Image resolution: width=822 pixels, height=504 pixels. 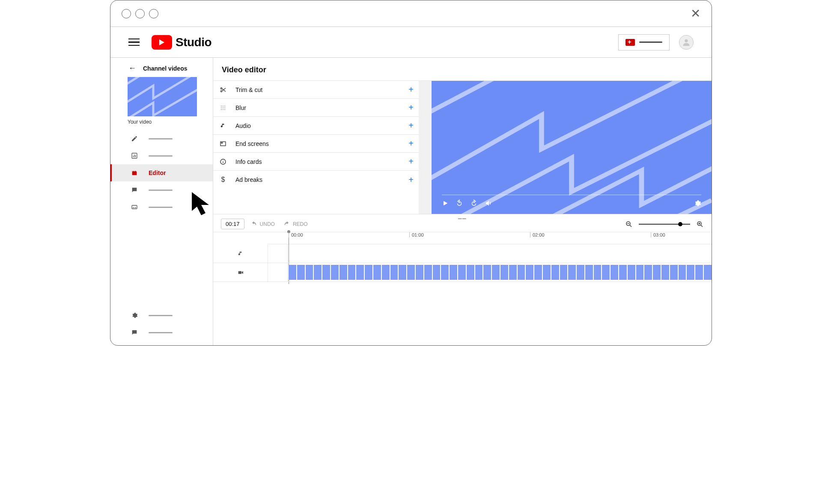 What do you see at coordinates (411, 14) in the screenshot?
I see `window-chrome: ✕` at bounding box center [411, 14].